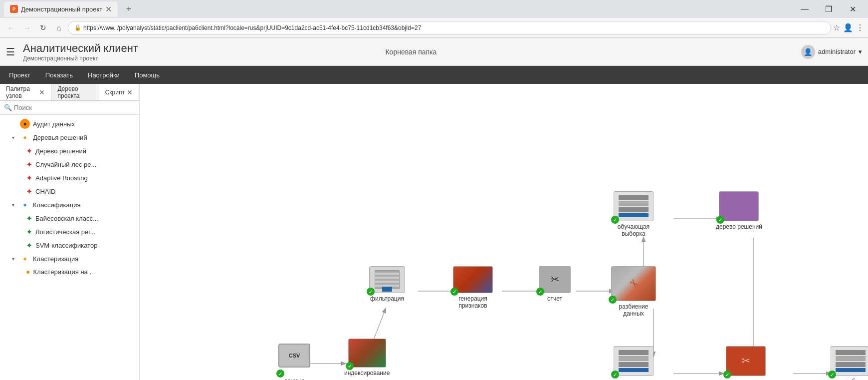 The image size is (868, 380). Describe the element at coordinates (70, 178) in the screenshot. I see `tree-item-adaptive-boosting: ✦ Adaptive Boosting` at that location.